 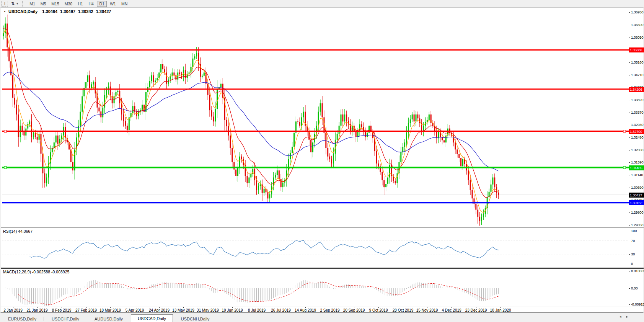 I want to click on price-tick-label: 1.30690, so click(x=637, y=188).